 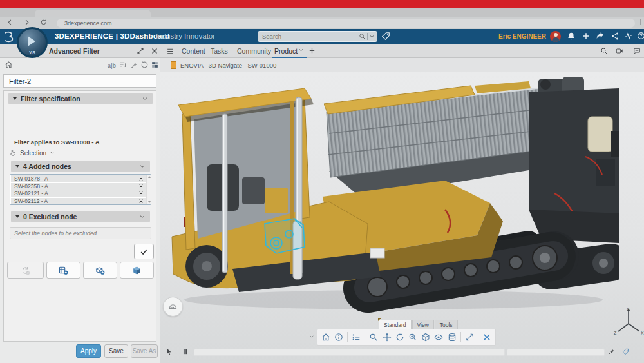 I want to click on validate-button, so click(x=144, y=251).